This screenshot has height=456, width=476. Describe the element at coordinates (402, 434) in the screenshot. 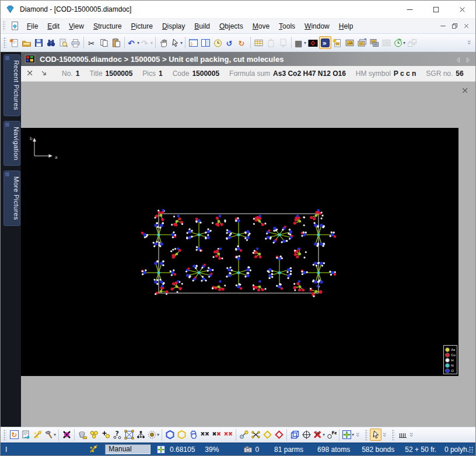

I see `measure-tool-button` at that location.